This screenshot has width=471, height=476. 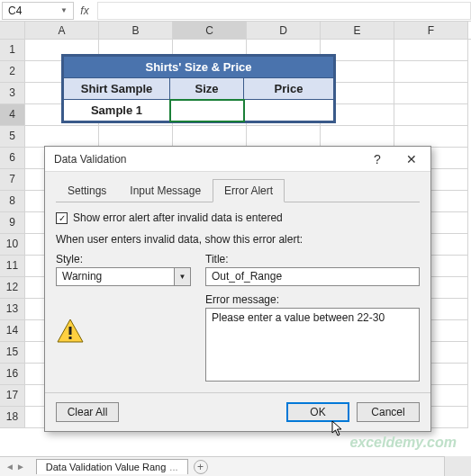 I want to click on title-label: Title:, so click(x=312, y=259).